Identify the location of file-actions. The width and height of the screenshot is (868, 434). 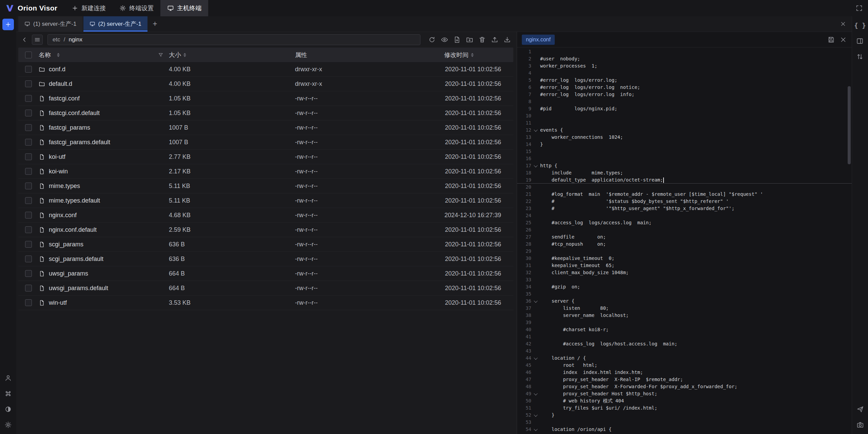
(470, 40).